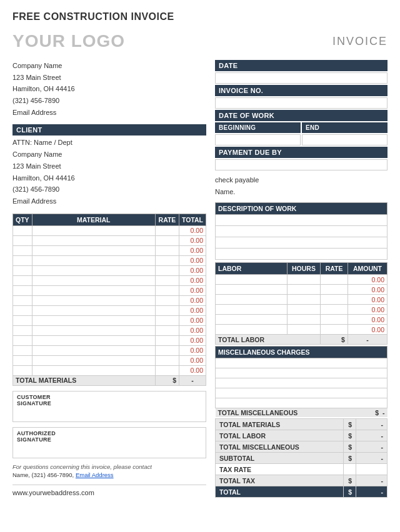 Image resolution: width=400 pixels, height=532 pixels. I want to click on mat-col-qty: QTY, so click(22, 220).